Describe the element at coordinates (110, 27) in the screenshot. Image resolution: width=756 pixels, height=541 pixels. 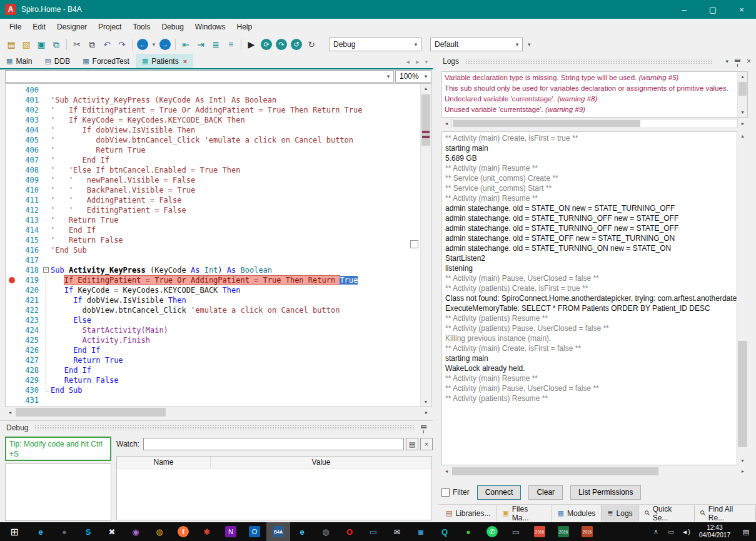
I see `menu-project: Project` at that location.